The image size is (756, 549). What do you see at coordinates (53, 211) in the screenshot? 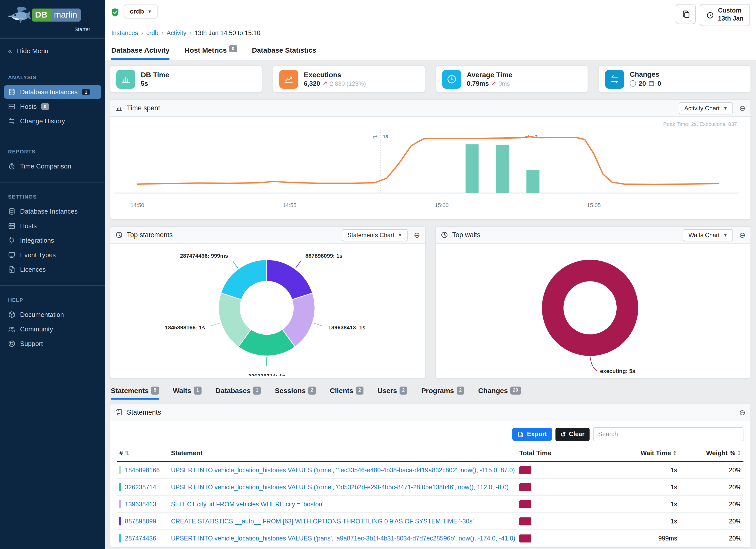
I see `sidebar-item-database-instances: Database Instances` at bounding box center [53, 211].